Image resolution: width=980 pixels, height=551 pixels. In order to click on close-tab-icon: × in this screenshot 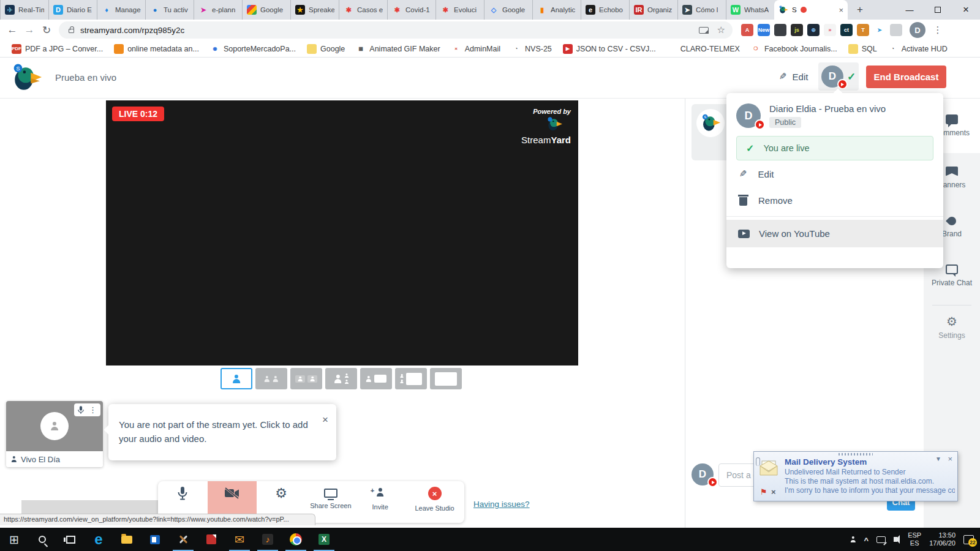, I will do `click(841, 10)`.